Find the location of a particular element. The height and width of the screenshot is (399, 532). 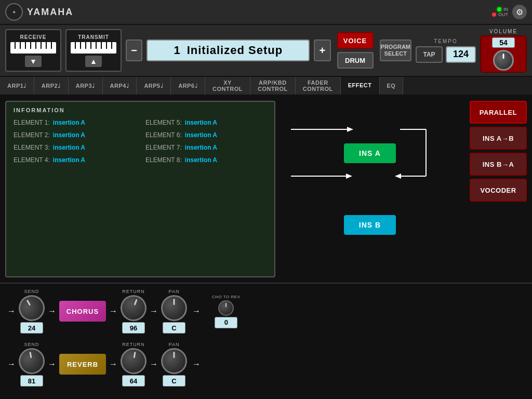

chorus-pan-box: PAN C is located at coordinates (174, 311).